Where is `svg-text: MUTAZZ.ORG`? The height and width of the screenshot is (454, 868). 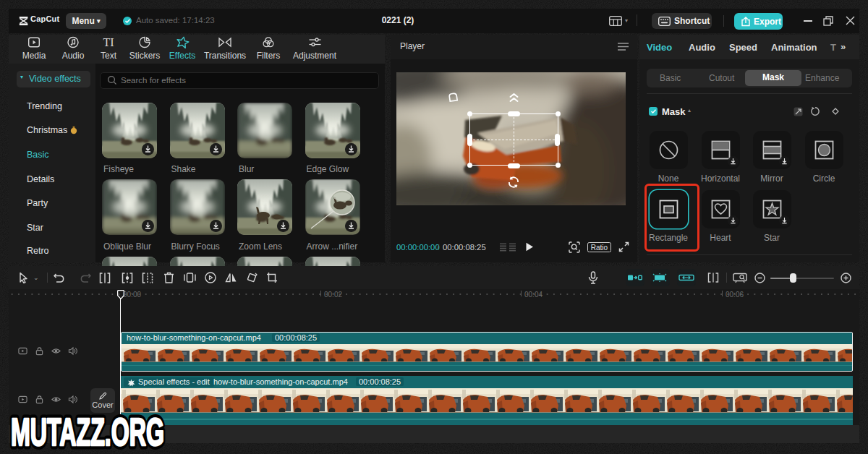
svg-text: MUTAZZ.ORG is located at coordinates (88, 432).